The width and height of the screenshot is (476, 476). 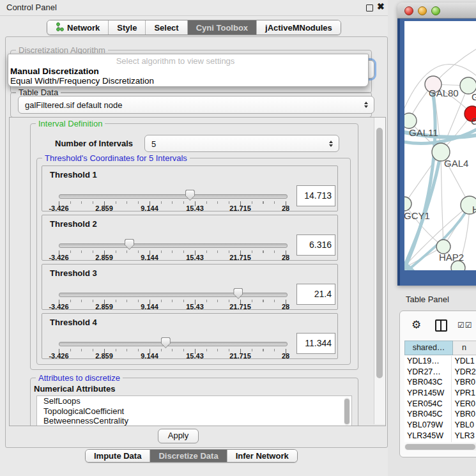 What do you see at coordinates (440, 399) in the screenshot?
I see `table-body: YDL19… YDL1 YDR27… YDR2 YBR043C YBR0 YPR…` at bounding box center [440, 399].